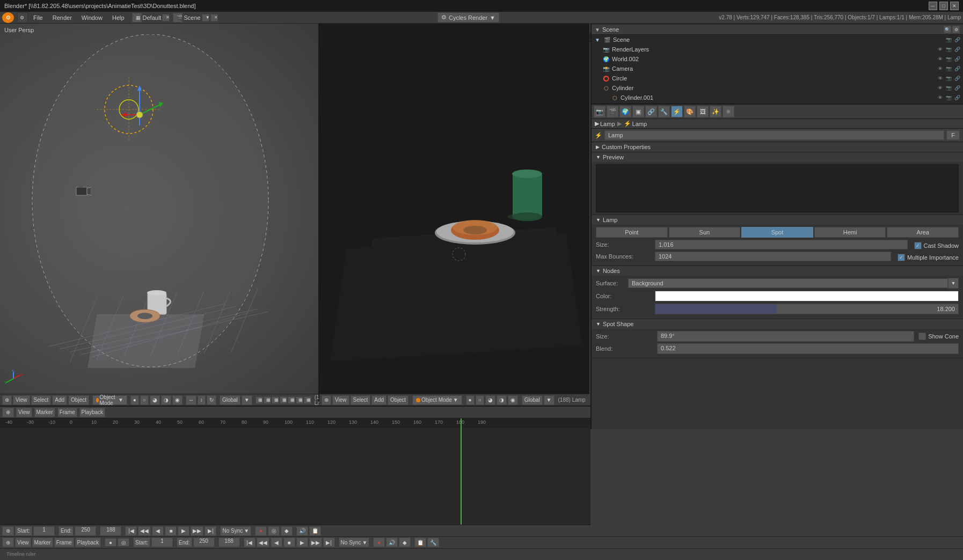 The width and height of the screenshot is (963, 560). Describe the element at coordinates (275, 400) in the screenshot. I see `vp-grid3-icon: ▦` at that location.